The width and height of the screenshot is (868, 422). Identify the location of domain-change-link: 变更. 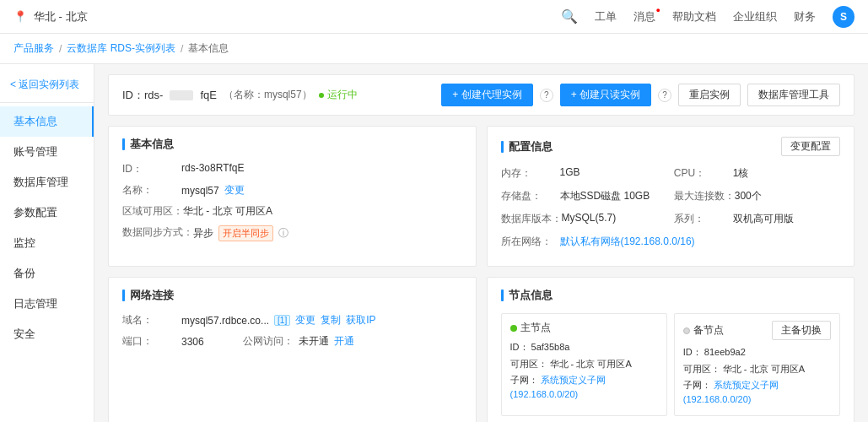
(305, 321).